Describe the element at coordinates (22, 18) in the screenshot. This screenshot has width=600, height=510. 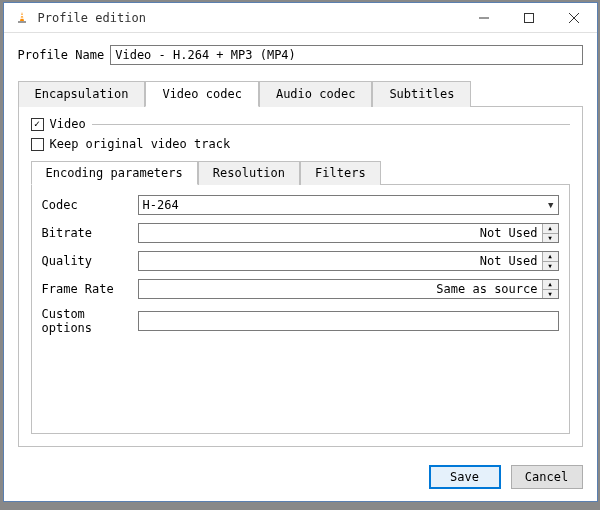
I see `app-cone-icon` at that location.